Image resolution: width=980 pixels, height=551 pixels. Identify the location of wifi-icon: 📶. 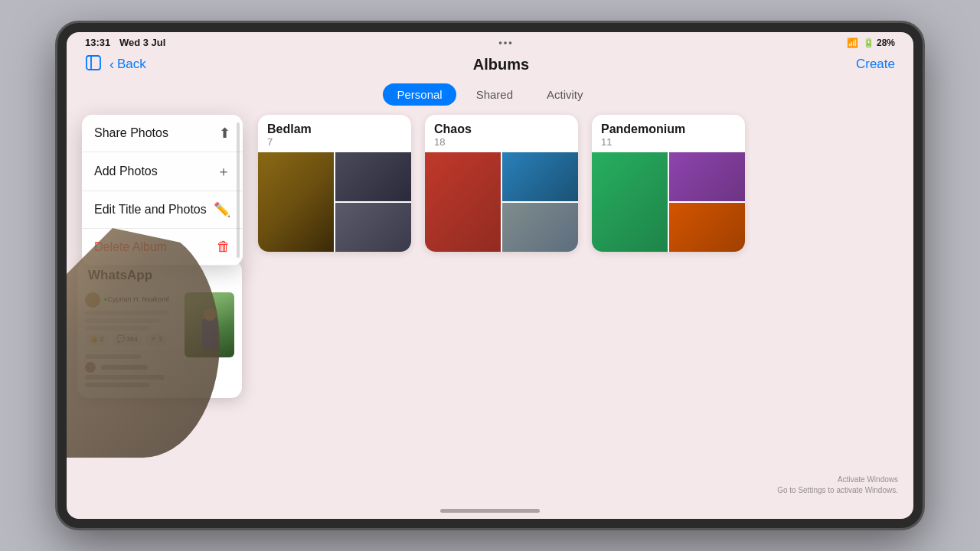
(853, 43).